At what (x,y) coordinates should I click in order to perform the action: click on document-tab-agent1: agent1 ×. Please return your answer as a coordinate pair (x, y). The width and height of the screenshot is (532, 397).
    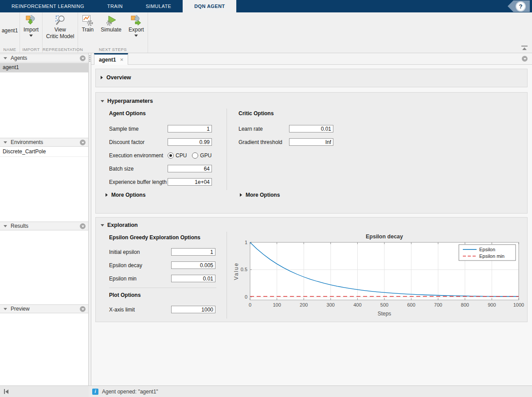
    Looking at the image, I should click on (111, 59).